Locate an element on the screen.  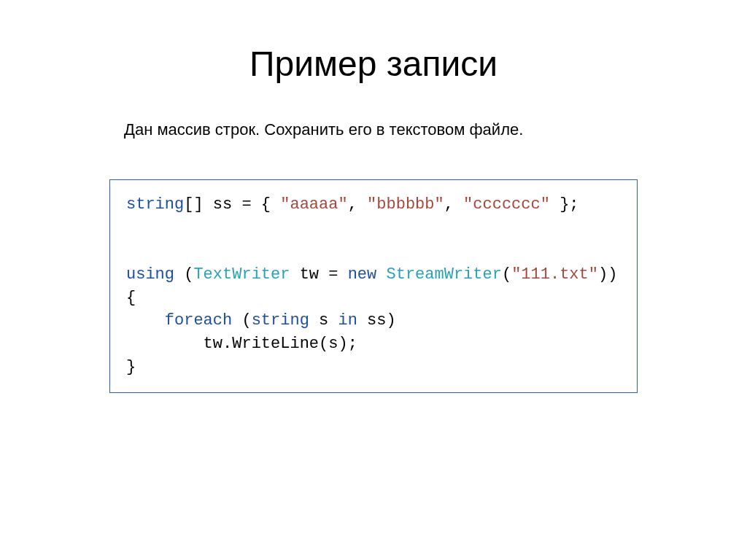
class-textwriter: TextWriter is located at coordinates (241, 274).